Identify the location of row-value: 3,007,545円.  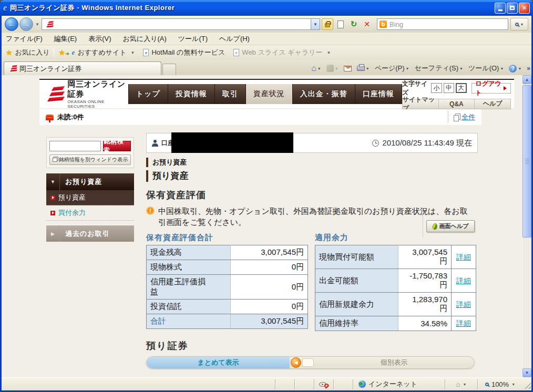
(269, 322).